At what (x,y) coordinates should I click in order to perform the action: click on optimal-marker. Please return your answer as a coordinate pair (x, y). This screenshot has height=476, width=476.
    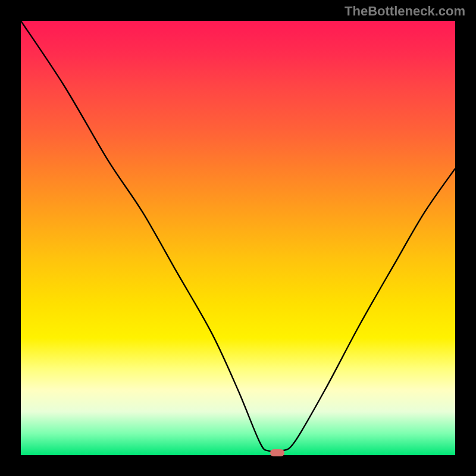
    Looking at the image, I should click on (277, 453).